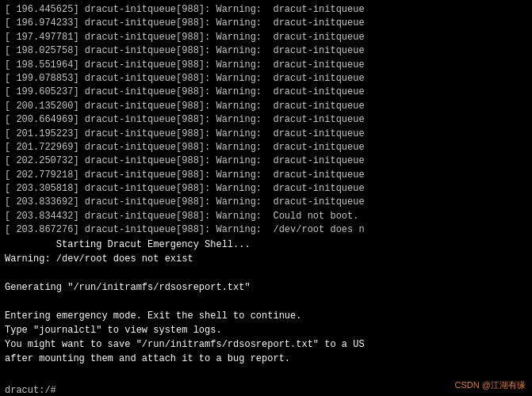  Describe the element at coordinates (490, 385) in the screenshot. I see `watermark: CSDN @江湖有缘` at that location.